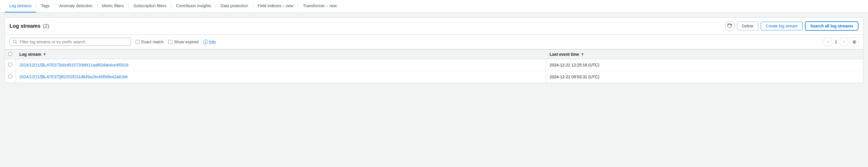 The width and height of the screenshot is (868, 167). What do you see at coordinates (44, 54) in the screenshot?
I see `sort-icon-stream: ▼` at bounding box center [44, 54].